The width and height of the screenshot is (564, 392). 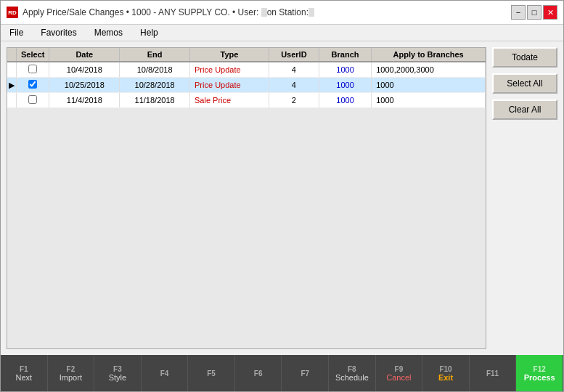 I want to click on end-cell: 11/18/2018, so click(x=155, y=100).